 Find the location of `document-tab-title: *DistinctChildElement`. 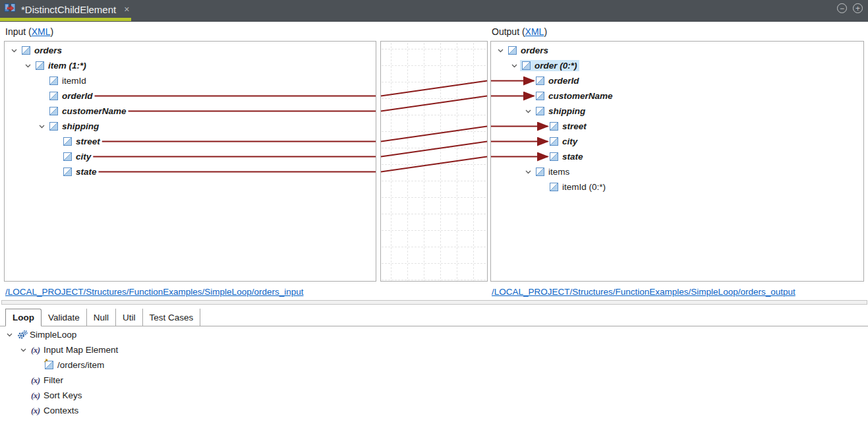

document-tab-title: *DistinctChildElement is located at coordinates (69, 9).